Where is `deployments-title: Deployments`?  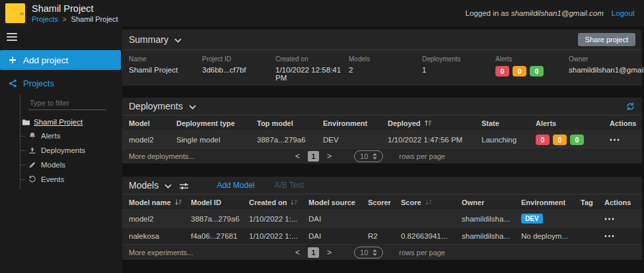 deployments-title: Deployments is located at coordinates (162, 106).